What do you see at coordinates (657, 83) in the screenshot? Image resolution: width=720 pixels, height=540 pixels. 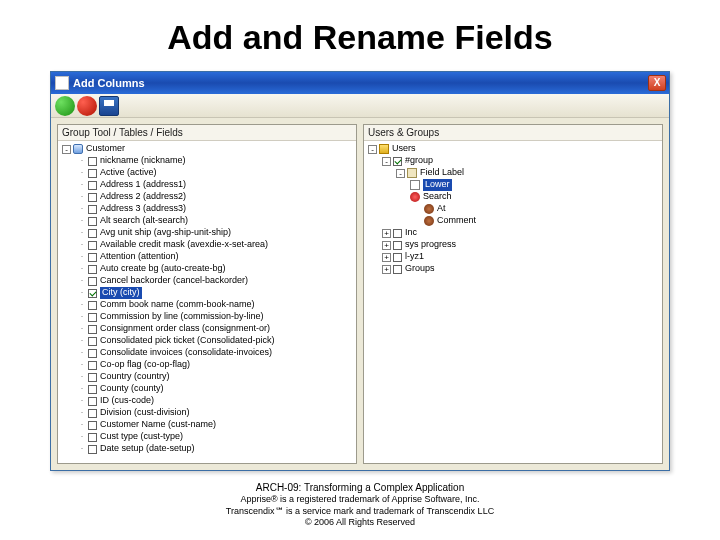 I see `close-button: X` at bounding box center [657, 83].